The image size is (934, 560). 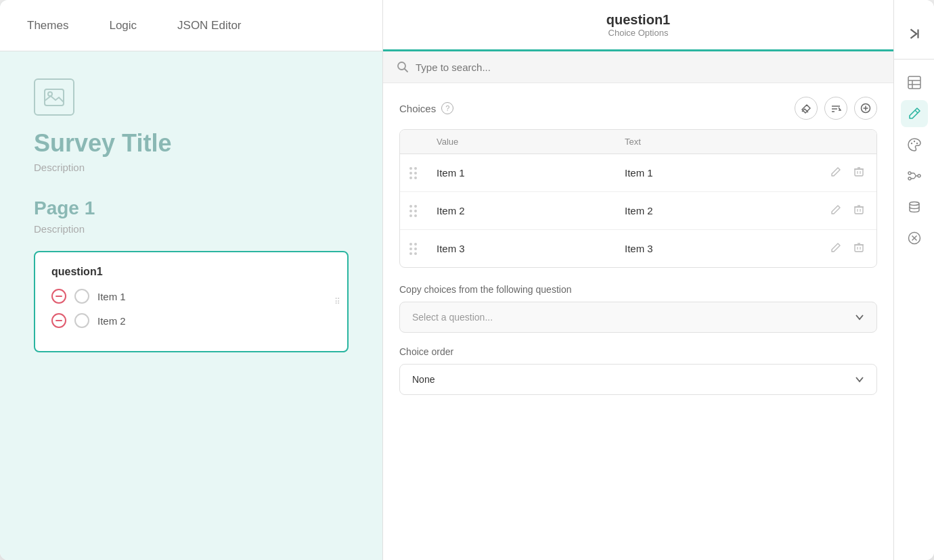 I want to click on palette-button, so click(x=914, y=145).